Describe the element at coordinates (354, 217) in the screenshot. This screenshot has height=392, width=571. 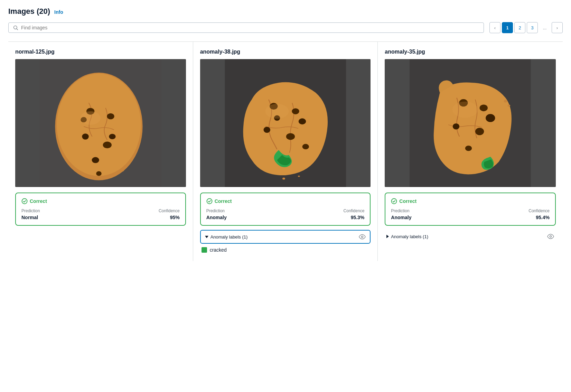
I see `confidence-value-2: 95.3%` at that location.